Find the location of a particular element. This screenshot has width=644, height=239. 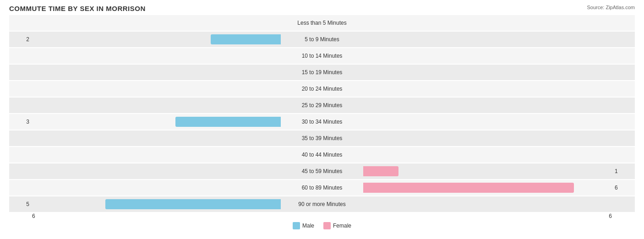

legend-female: Female is located at coordinates (337, 226).